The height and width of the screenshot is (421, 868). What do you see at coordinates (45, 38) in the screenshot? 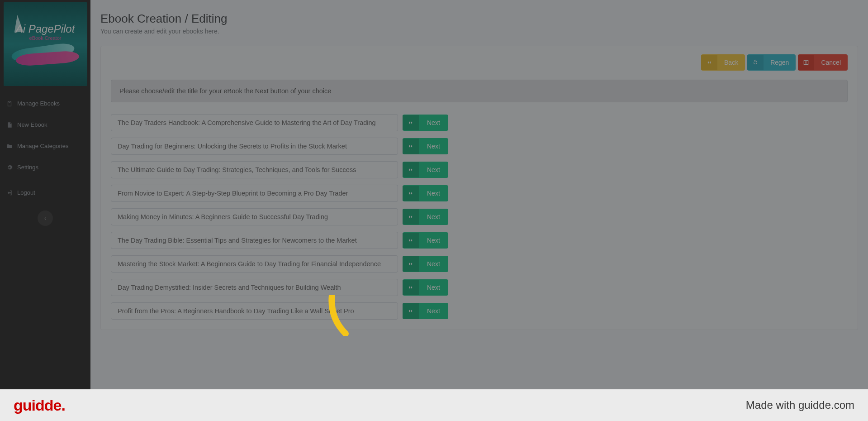
I see `logo-subtitle: eBook Creator` at bounding box center [45, 38].